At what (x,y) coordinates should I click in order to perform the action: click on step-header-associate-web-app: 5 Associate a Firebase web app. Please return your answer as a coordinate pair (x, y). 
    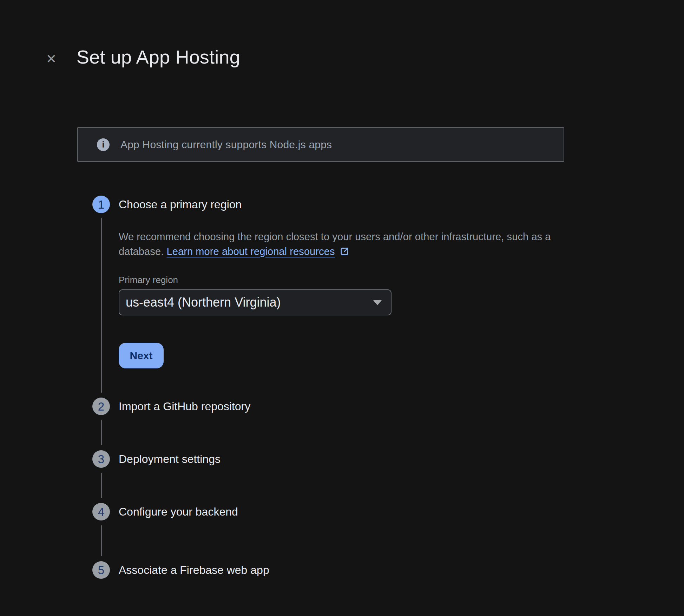
    Looking at the image, I should click on (342, 570).